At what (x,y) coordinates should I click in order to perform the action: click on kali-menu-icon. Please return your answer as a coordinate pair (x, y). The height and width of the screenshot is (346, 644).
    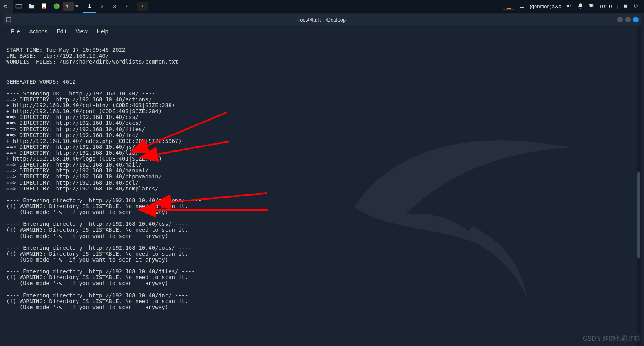
    Looking at the image, I should click on (6, 6).